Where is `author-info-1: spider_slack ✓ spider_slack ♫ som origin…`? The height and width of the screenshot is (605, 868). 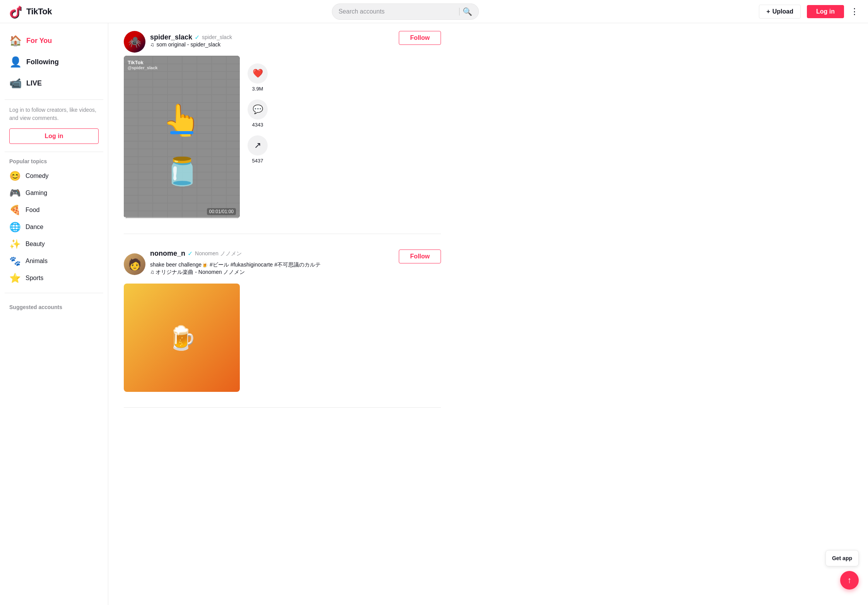
author-info-1: spider_slack ✓ spider_slack ♫ som origin… is located at coordinates (191, 42).